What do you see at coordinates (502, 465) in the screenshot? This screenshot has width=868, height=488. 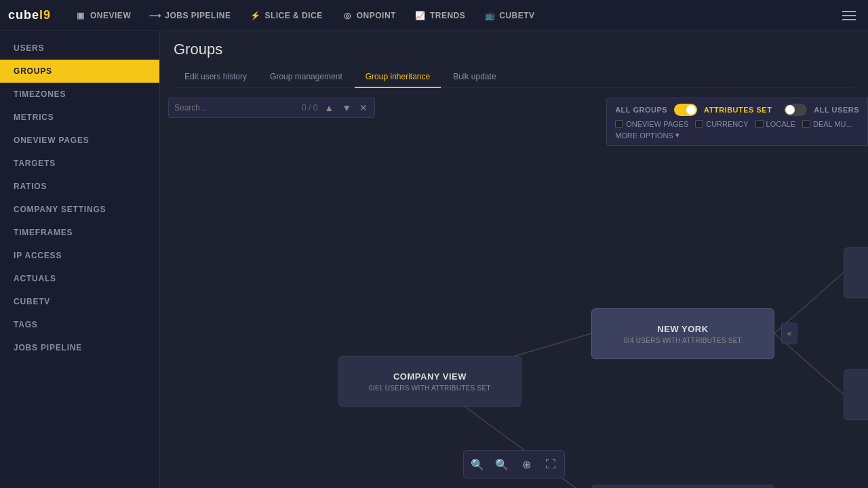 I see `zoom-in-icon: 🔍` at bounding box center [502, 465].